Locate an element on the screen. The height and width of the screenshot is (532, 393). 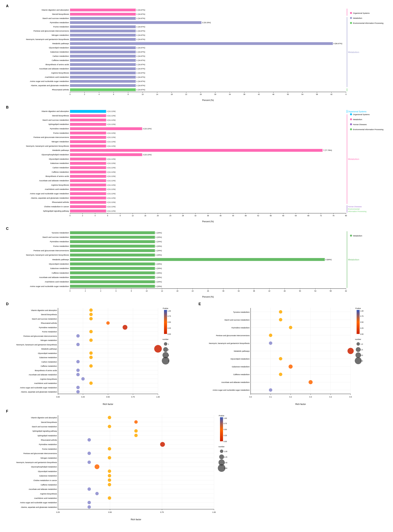
panel-c: C Tyrosine metabolism1 (20%)Starch and s… is located at coordinates (196, 263).